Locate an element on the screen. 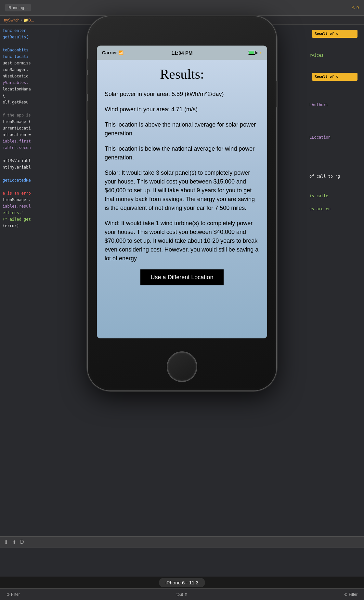 The image size is (364, 600). running-badge: Running... is located at coordinates (18, 8).